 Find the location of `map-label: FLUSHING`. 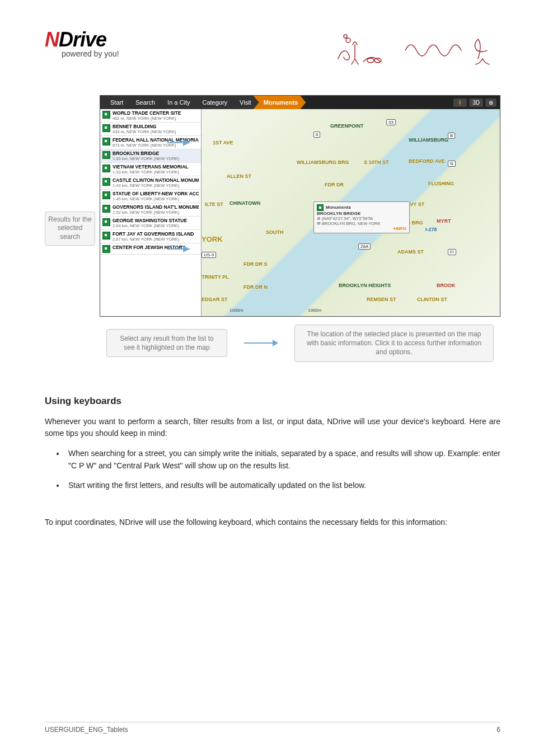

map-label: FLUSHING is located at coordinates (441, 184).